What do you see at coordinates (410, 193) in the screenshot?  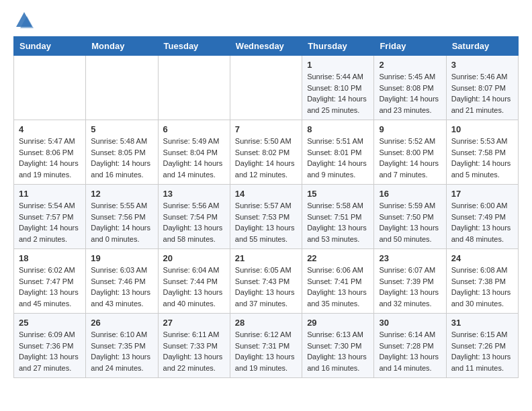 I see `day-number: 16` at bounding box center [410, 193].